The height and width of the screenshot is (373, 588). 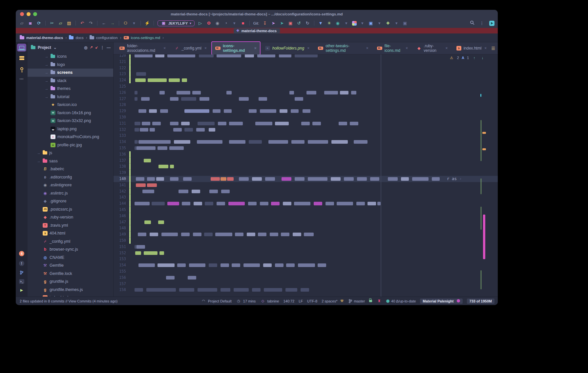 What do you see at coordinates (190, 48) in the screenshot?
I see `tab--config-yml: ⌿_config.yml×` at bounding box center [190, 48].